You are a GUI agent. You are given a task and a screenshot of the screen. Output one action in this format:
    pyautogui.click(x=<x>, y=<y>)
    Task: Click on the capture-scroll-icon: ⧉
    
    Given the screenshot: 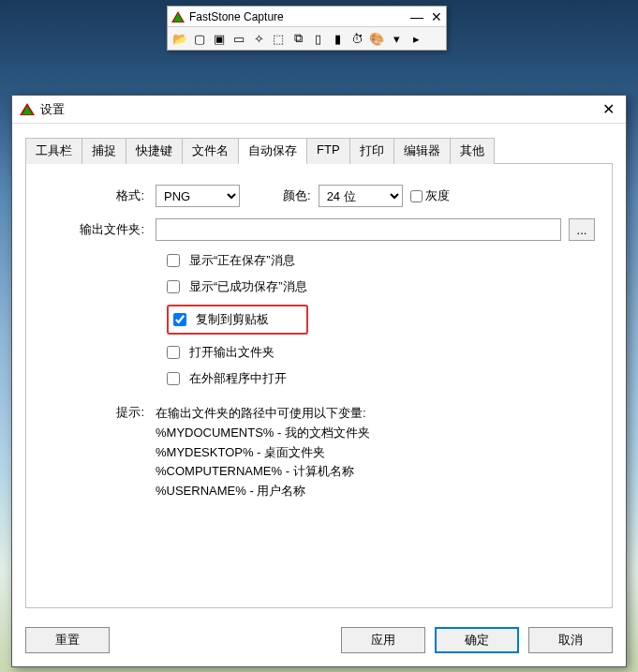 What is the action you would take?
    pyautogui.click(x=298, y=38)
    